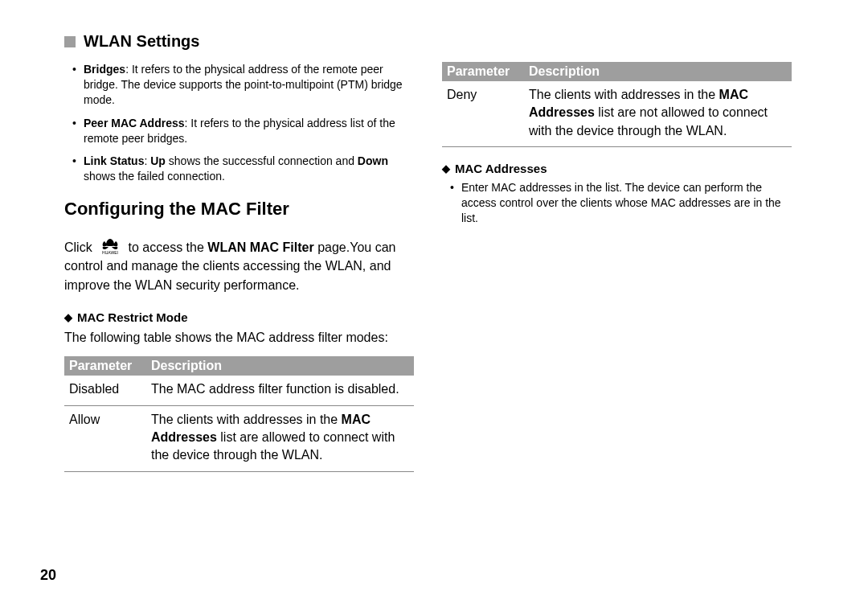  Describe the element at coordinates (158, 161) in the screenshot. I see `bullet-bold-2: Up` at that location.